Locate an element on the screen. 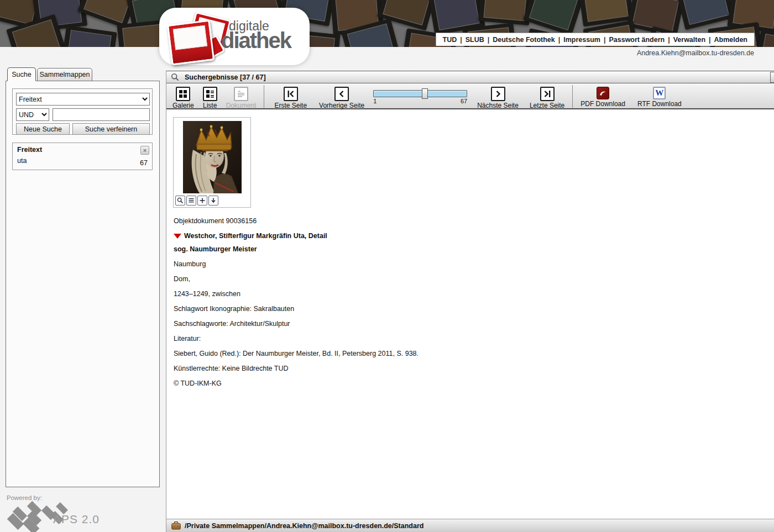  uta-statue-thumbnail is located at coordinates (212, 157).